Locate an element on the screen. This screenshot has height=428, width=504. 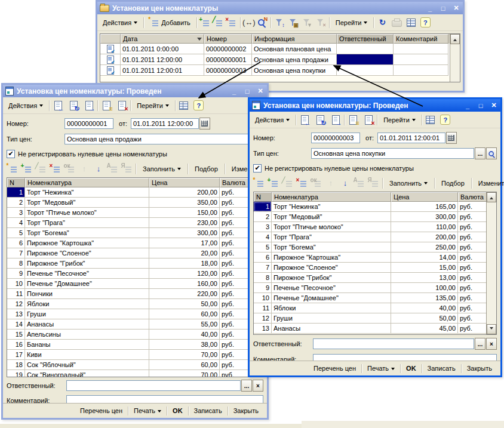
item-cell: 230,00 is located at coordinates (185, 223).